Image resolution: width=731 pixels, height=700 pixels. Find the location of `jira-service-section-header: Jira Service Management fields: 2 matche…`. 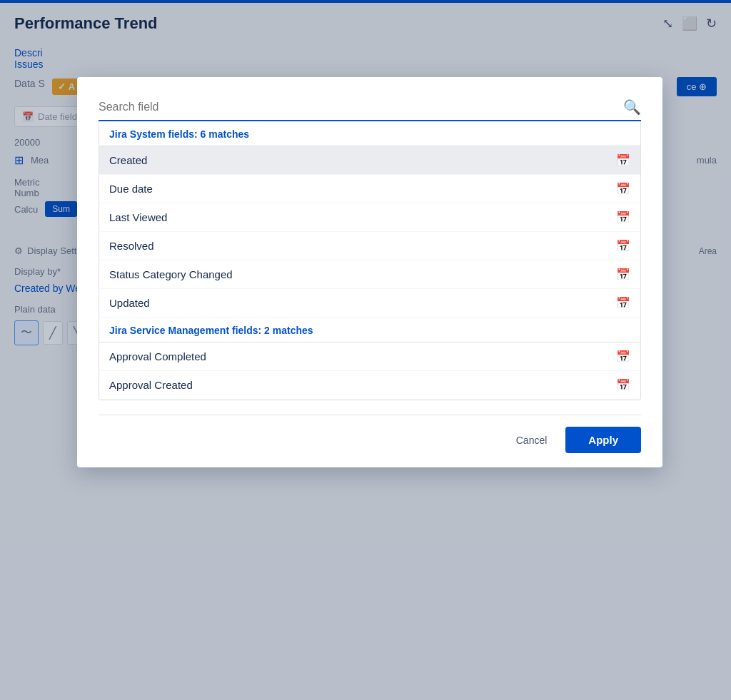

jira-service-section-header: Jira Service Management fields: 2 matche… is located at coordinates (370, 330).